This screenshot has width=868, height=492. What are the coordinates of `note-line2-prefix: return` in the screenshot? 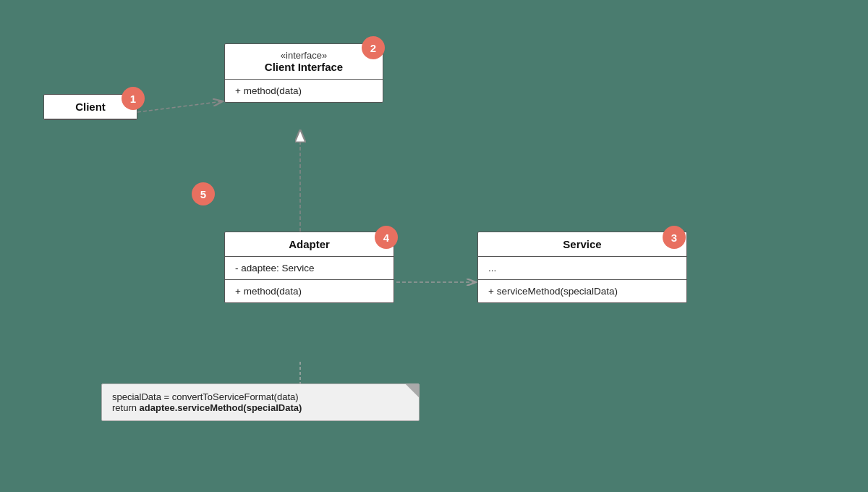 It's located at (126, 408).